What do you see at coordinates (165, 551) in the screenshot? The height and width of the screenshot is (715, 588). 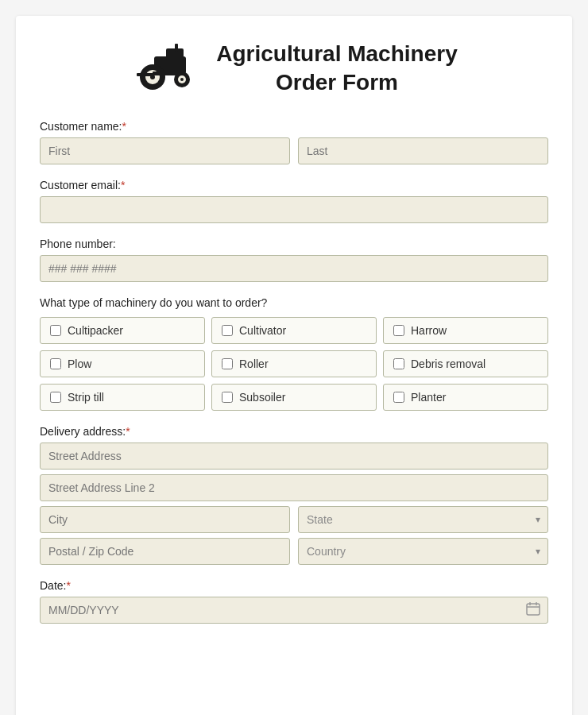 I see `postal-input` at bounding box center [165, 551].